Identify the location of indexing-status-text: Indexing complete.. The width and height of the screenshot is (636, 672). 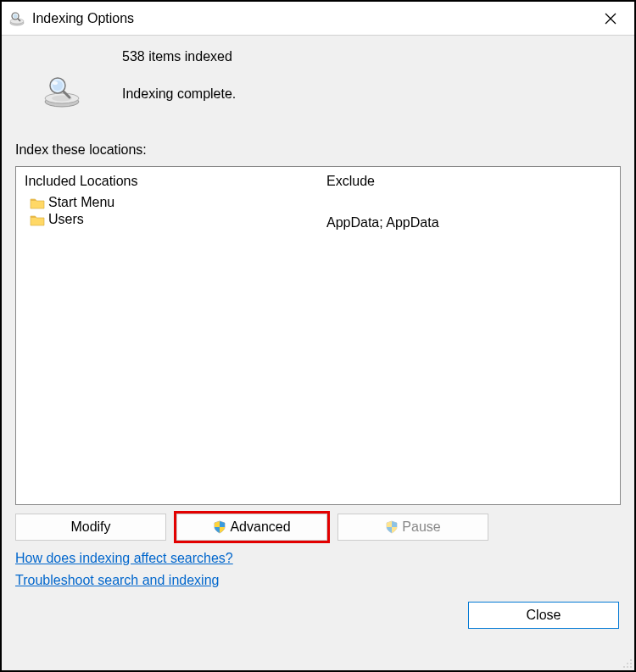
(371, 94).